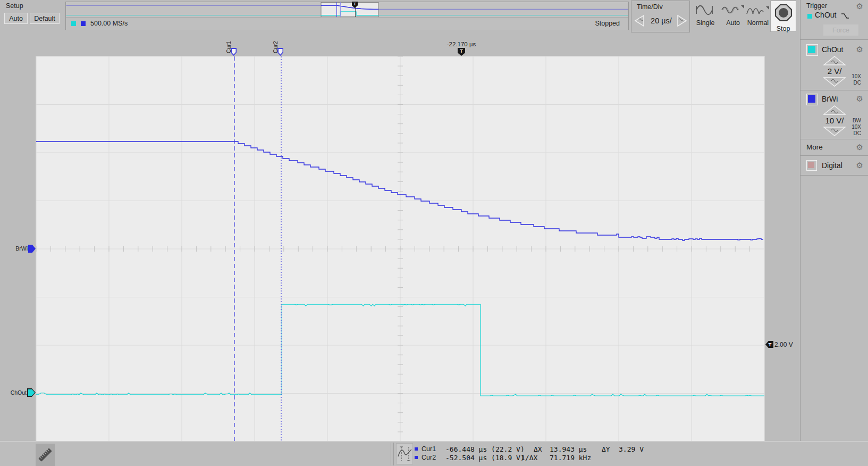 This screenshot has width=868, height=466. I want to click on trigger-time-badge-icon: T, so click(461, 52).